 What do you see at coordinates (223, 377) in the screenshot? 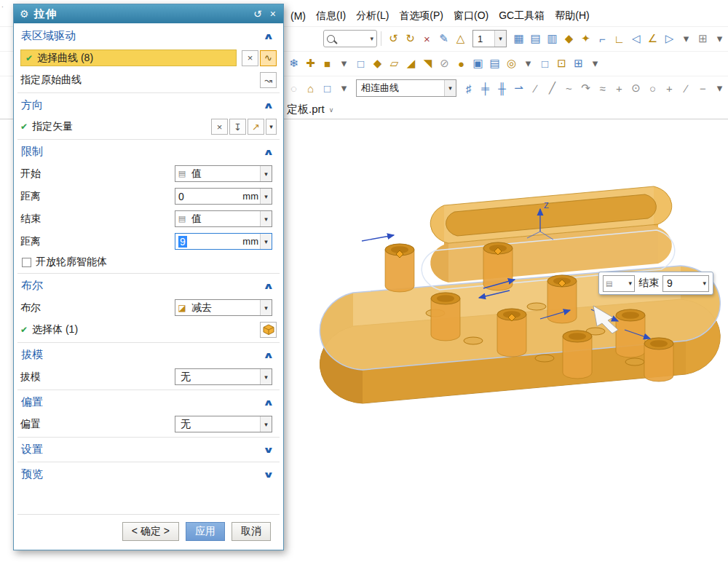
I see `draft-combo: 无 ▾` at bounding box center [223, 377].